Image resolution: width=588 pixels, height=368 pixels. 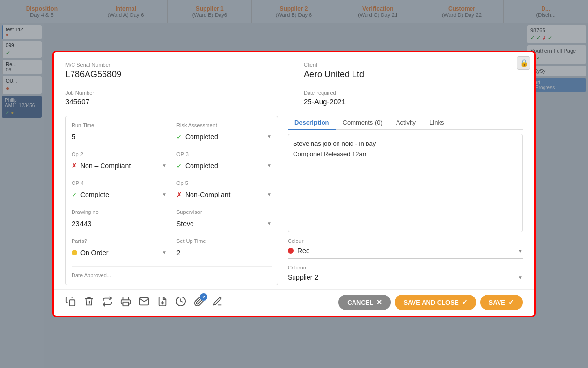 I want to click on op2-x-icon: ✗, so click(x=74, y=166).